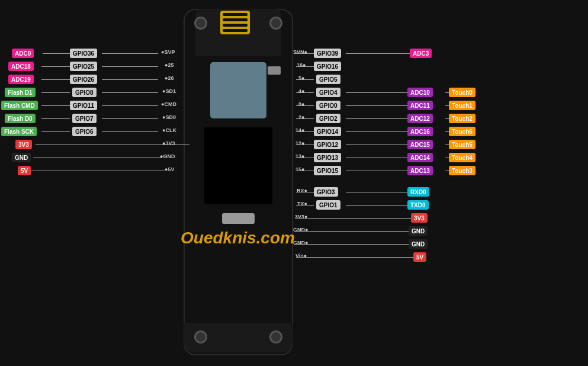  What do you see at coordinates (130, 66) in the screenshot?
I see `line-gpio25-board` at bounding box center [130, 66].